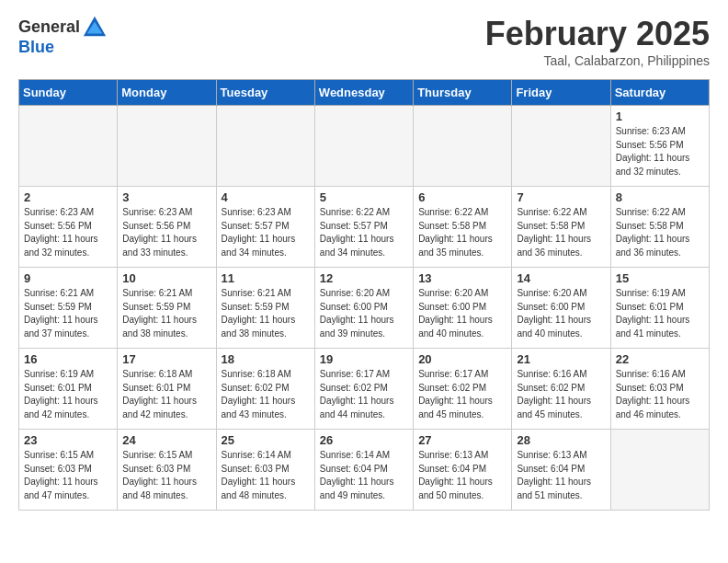 The height and width of the screenshot is (563, 728). What do you see at coordinates (364, 470) in the screenshot?
I see `calendar-week-row: 23Sunrise: 6:15 AM Sunset: 6:03 PM Dayli…` at bounding box center [364, 470].